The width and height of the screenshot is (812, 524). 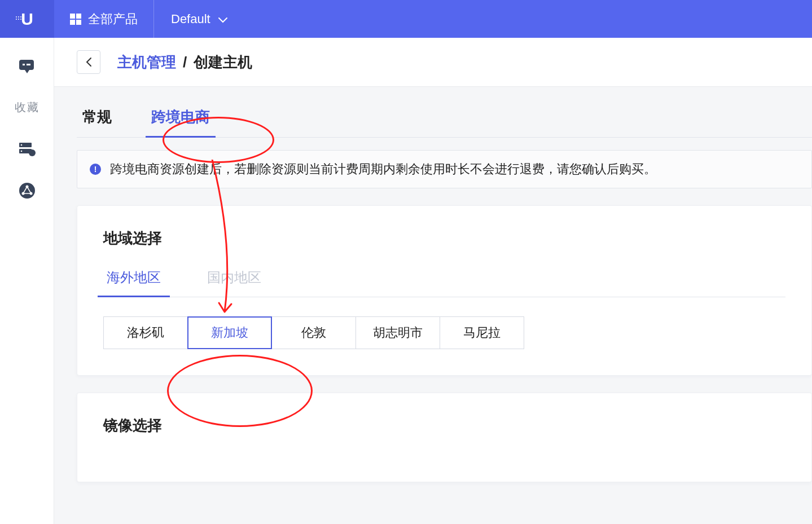 I want to click on info-icon: !, so click(x=95, y=169).